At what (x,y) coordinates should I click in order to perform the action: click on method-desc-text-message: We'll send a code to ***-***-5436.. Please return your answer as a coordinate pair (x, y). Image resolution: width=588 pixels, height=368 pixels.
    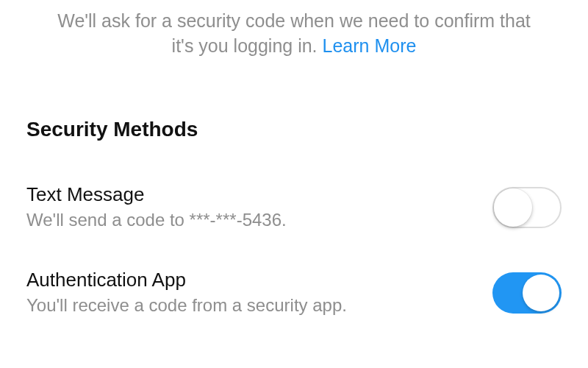
    Looking at the image, I should click on (251, 220).